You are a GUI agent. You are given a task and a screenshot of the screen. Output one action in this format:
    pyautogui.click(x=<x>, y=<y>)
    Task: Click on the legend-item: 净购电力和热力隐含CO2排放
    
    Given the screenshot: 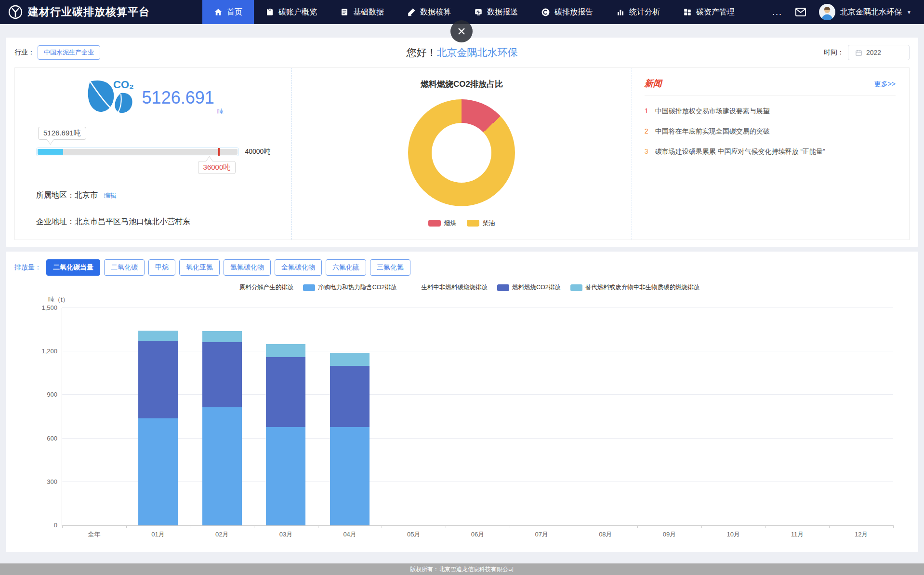 What is the action you would take?
    pyautogui.click(x=350, y=287)
    